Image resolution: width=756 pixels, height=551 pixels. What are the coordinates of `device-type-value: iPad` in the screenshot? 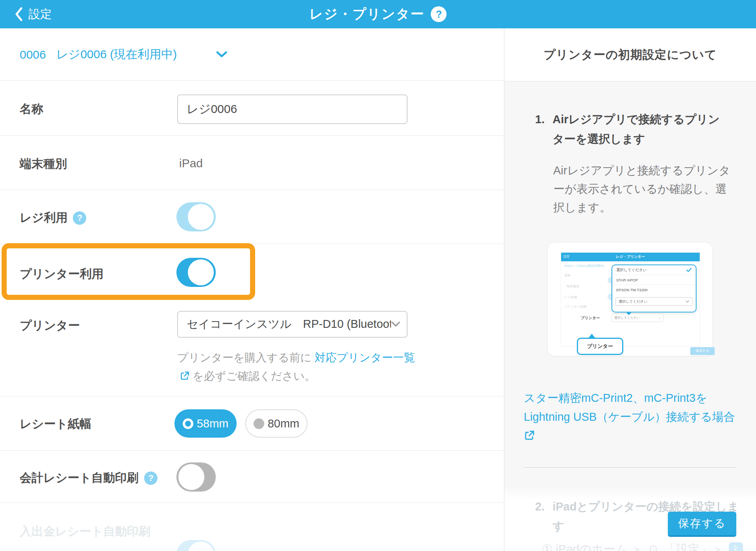 It's located at (191, 163).